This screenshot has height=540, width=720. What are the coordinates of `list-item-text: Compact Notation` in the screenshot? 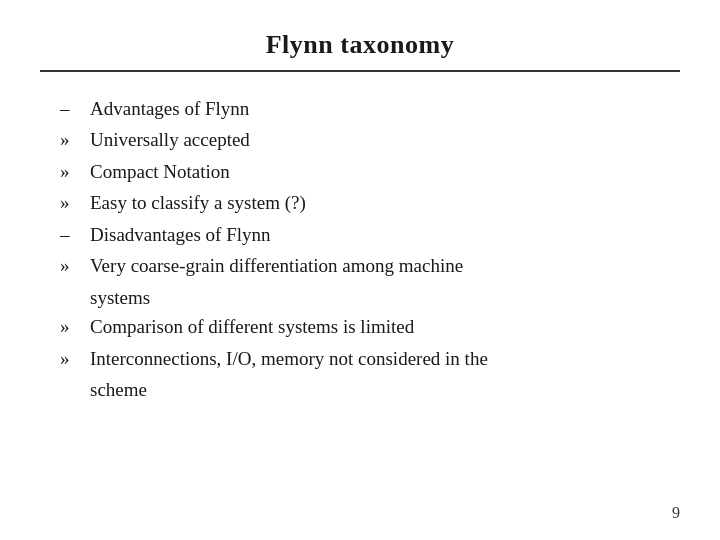 It's located at (385, 172).